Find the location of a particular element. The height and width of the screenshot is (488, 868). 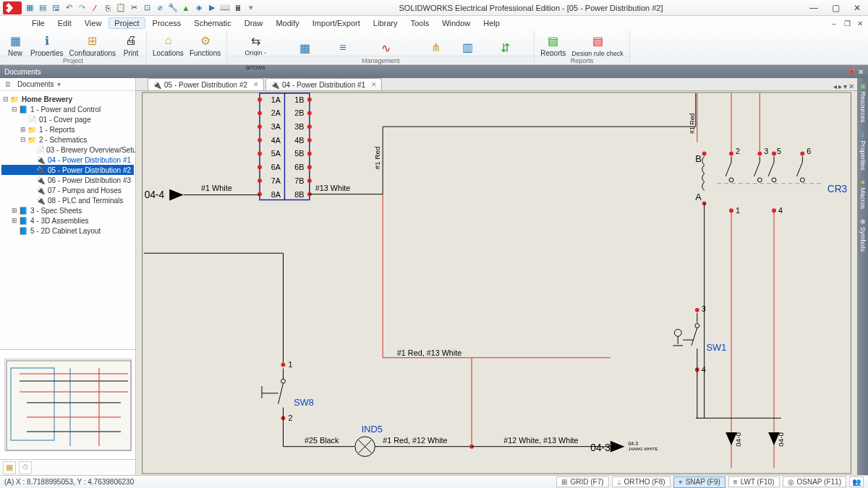

qat-redo-icon: ↷ is located at coordinates (82, 8).